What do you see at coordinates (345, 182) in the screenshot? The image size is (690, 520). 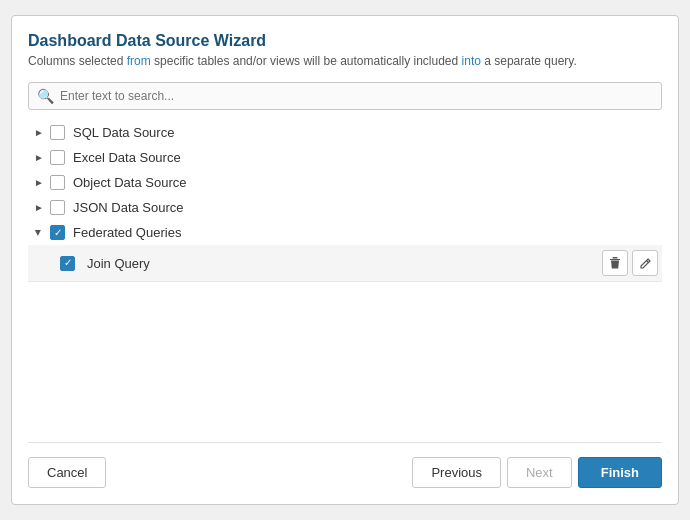 I see `tree-item-object: ► Object Data Source` at bounding box center [345, 182].